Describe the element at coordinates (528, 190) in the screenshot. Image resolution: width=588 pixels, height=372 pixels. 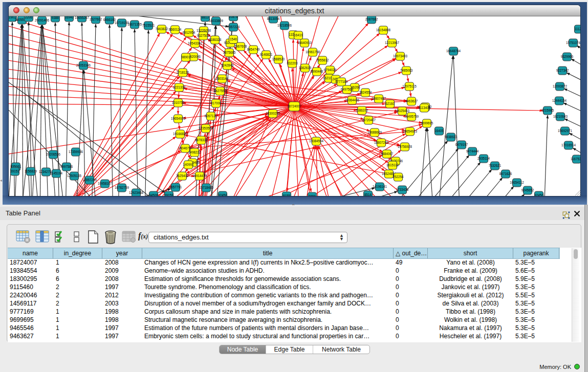
I see `svg-text: 9245652` at that location.